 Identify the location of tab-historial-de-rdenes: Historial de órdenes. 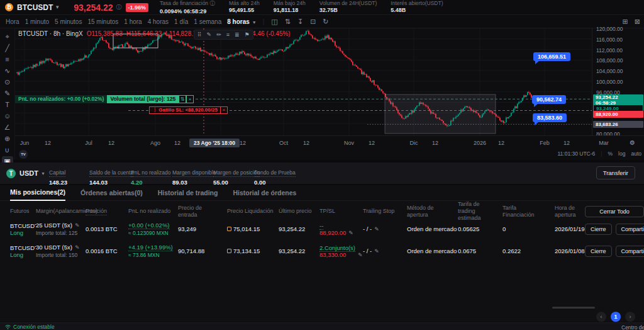
(264, 193).